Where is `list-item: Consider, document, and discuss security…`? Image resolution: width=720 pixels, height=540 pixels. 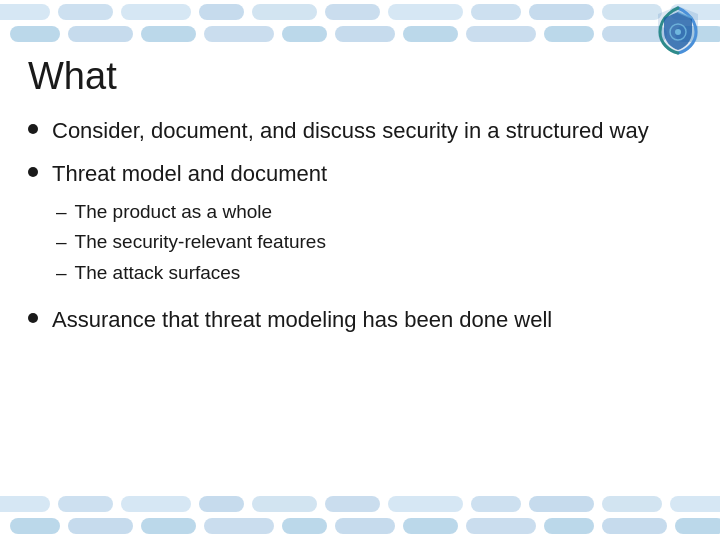 list-item: Consider, document, and discuss security… is located at coordinates (360, 132).